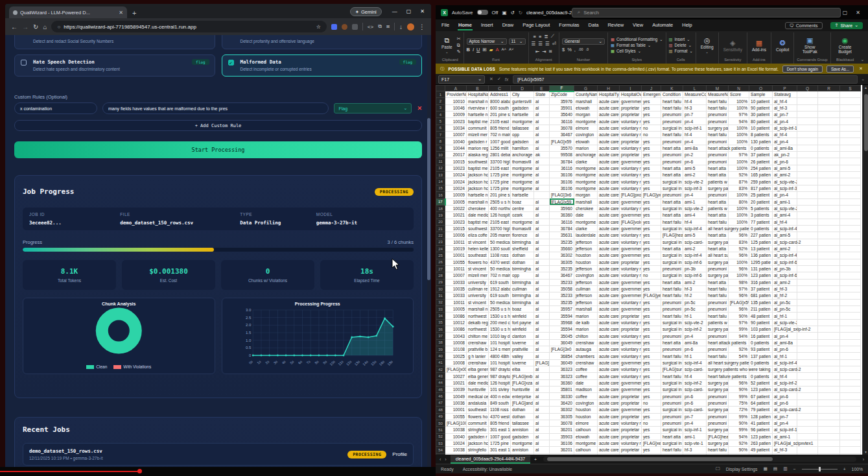  Describe the element at coordinates (522, 101) in the screenshot. I see `cell: guntersvill` at that location.